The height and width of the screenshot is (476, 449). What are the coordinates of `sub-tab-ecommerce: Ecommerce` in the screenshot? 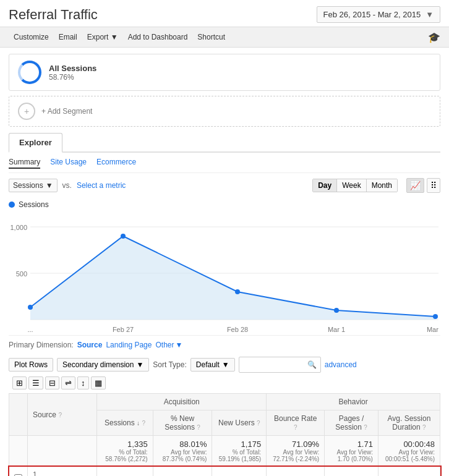 It's located at (116, 163).